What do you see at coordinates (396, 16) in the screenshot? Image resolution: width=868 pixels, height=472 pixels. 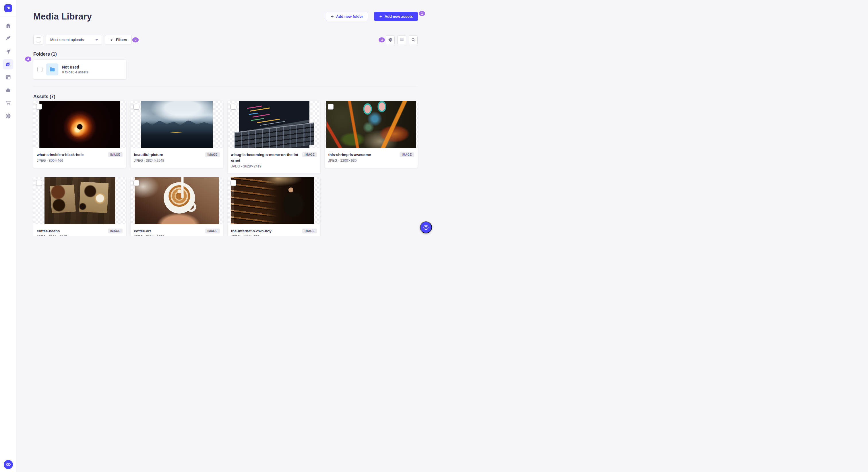 I see `add-new-assets-button: Add new assets` at bounding box center [396, 16].